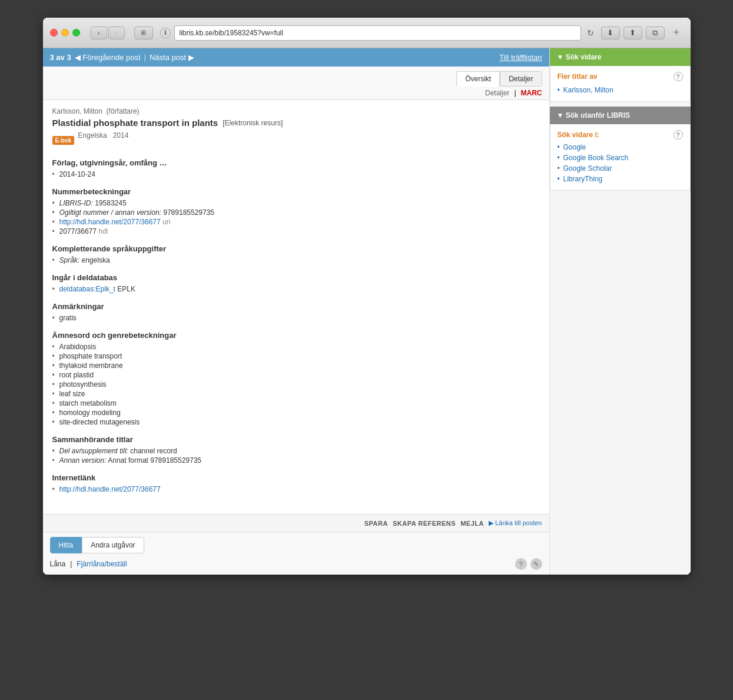 Image resolution: width=733 pixels, height=700 pixels. What do you see at coordinates (296, 484) in the screenshot?
I see `section-internatlank: Internetlänk http://hdl.handle.net/2077/…` at bounding box center [296, 484].